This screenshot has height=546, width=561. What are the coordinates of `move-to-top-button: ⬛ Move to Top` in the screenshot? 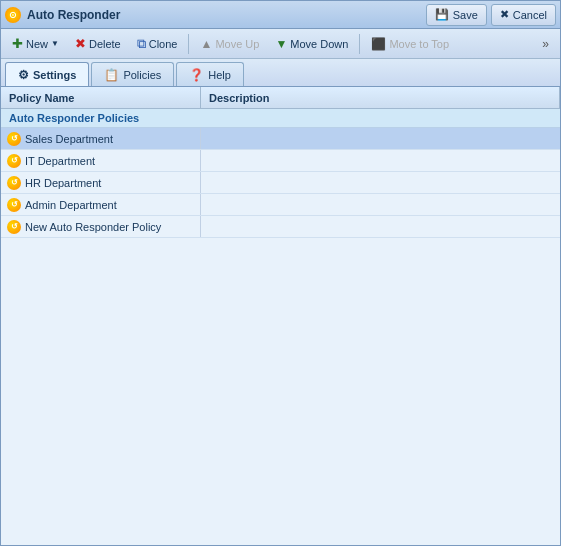 It's located at (410, 44).